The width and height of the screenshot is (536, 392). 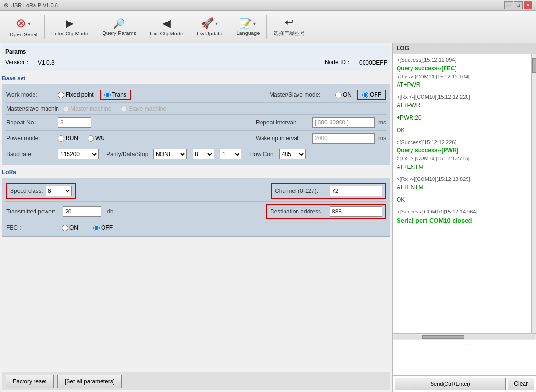 What do you see at coordinates (347, 95) in the screenshot?
I see `slave-mode-on-label: ON` at bounding box center [347, 95].